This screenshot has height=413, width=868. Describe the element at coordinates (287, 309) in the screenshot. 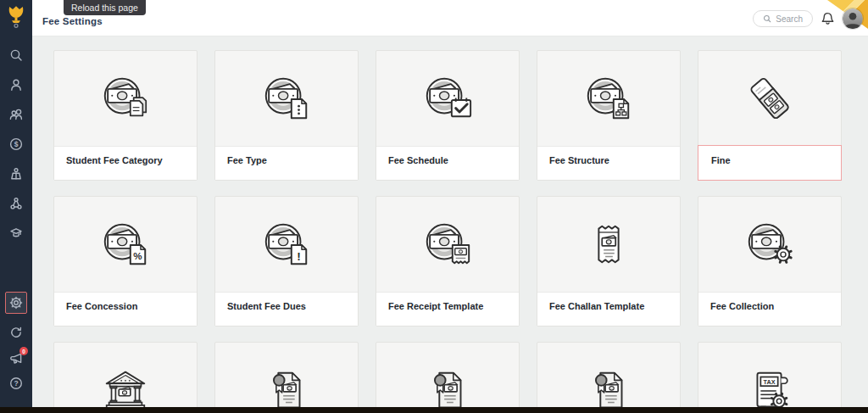

I see `card-label: Student Fee Dues` at that location.